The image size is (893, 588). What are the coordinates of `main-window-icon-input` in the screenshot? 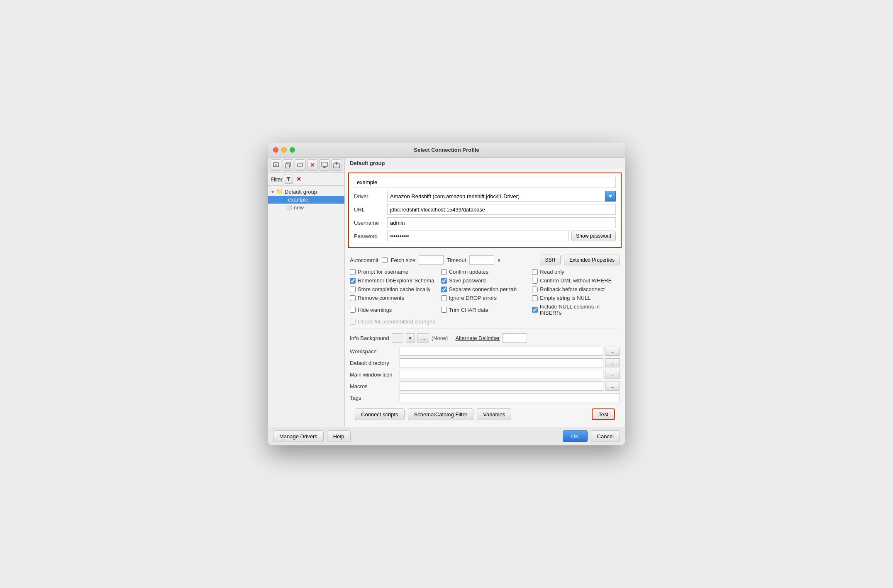 It's located at (501, 374).